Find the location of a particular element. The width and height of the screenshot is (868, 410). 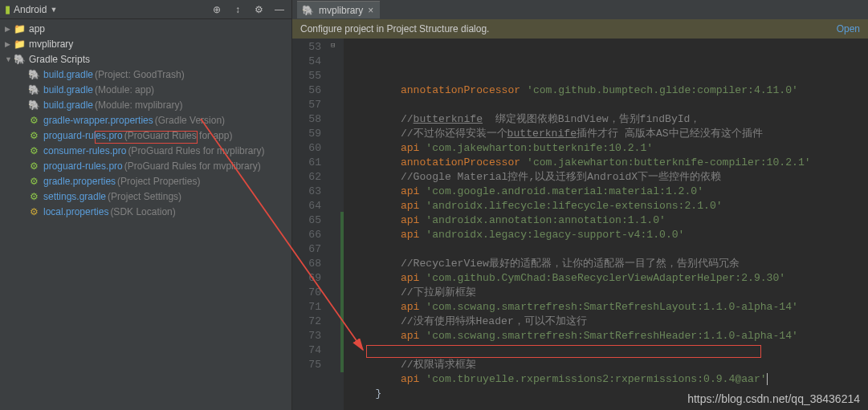

tree-item: ⚙consumer-rules.pro (ProGuard Rules for … is located at coordinates (146, 151).